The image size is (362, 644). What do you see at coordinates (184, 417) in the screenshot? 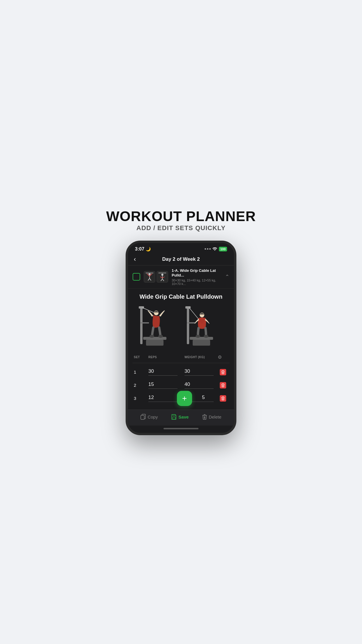
I see `save-label: Save` at bounding box center [184, 417].